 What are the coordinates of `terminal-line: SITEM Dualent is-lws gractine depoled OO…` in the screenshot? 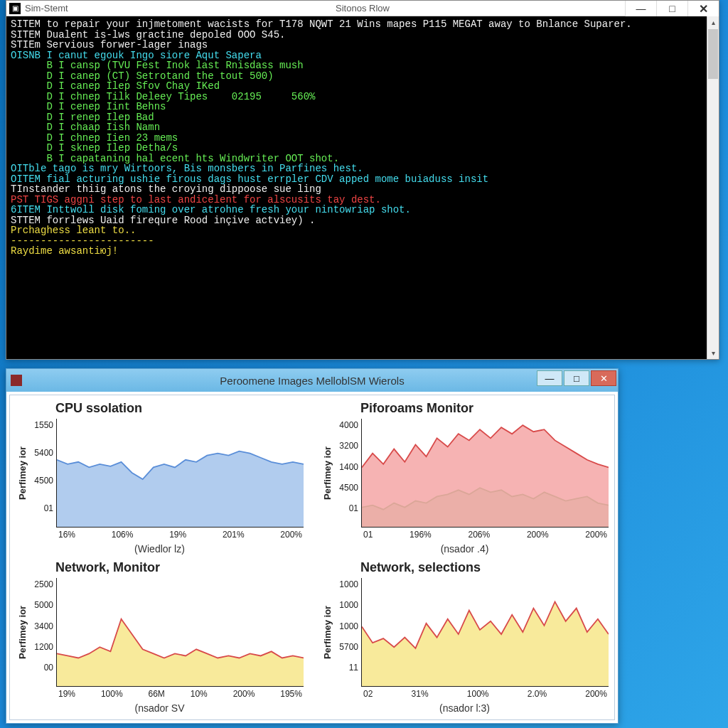 It's located at (363, 36).